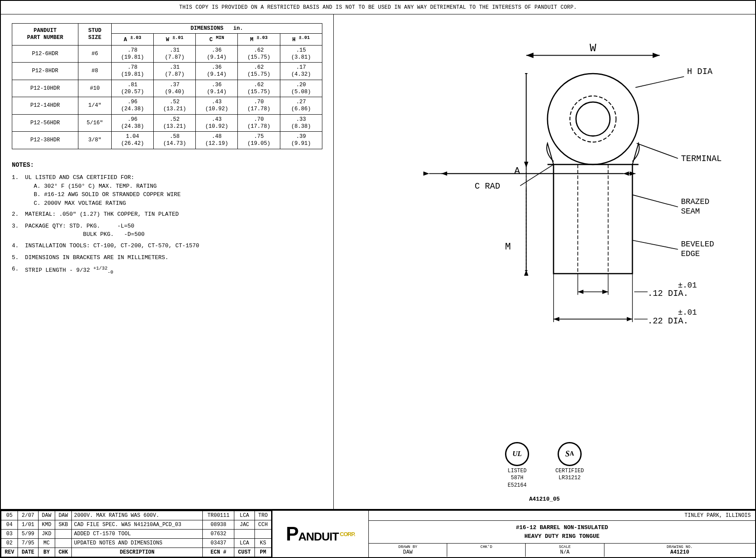 The image size is (756, 558). I want to click on note-text: INSTALLATION TOOLS: CT-100, CT-200, CT-5…, so click(173, 246).